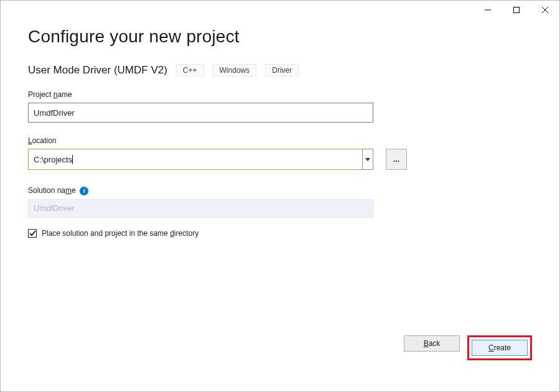 The height and width of the screenshot is (392, 560). I want to click on checkmark-icon, so click(32, 233).